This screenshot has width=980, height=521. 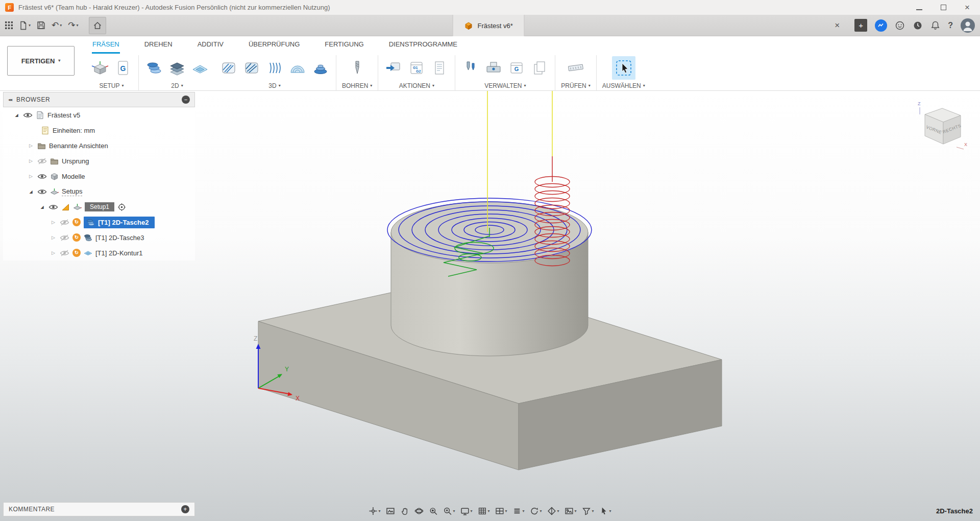 What do you see at coordinates (41, 61) in the screenshot?
I see `environment-switch-button: FERTIGEN ▾` at bounding box center [41, 61].